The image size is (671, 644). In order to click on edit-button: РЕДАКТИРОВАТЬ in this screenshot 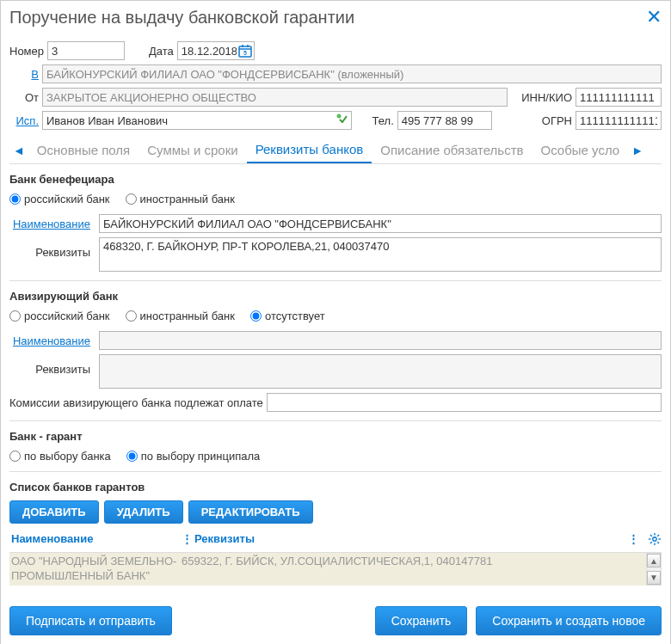, I will do `click(251, 512)`.